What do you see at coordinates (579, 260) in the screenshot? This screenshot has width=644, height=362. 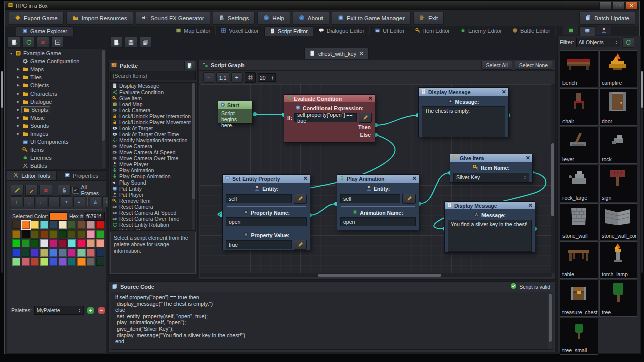 I see `object-thumb-table: table` at bounding box center [579, 260].